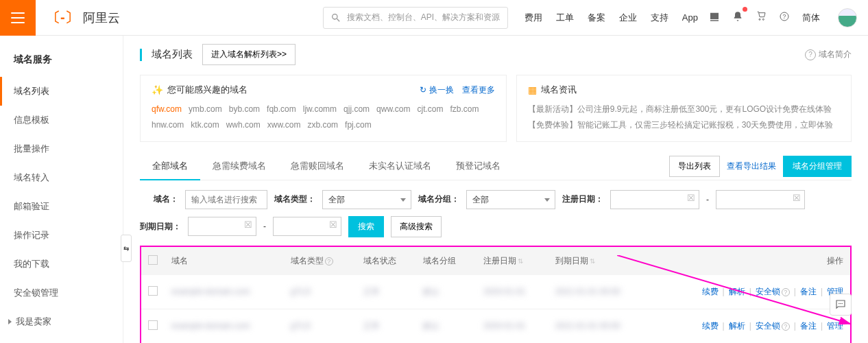 This screenshot has height=343, width=868. Describe the element at coordinates (160, 226) in the screenshot. I see `label-expdate: 到期日期：` at that location.